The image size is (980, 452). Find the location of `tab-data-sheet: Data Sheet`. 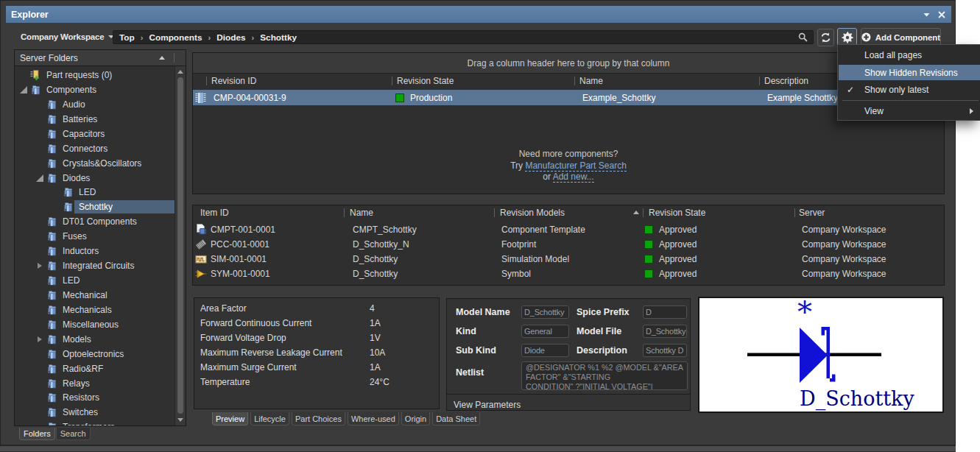

tab-data-sheet: Data Sheet is located at coordinates (456, 419).